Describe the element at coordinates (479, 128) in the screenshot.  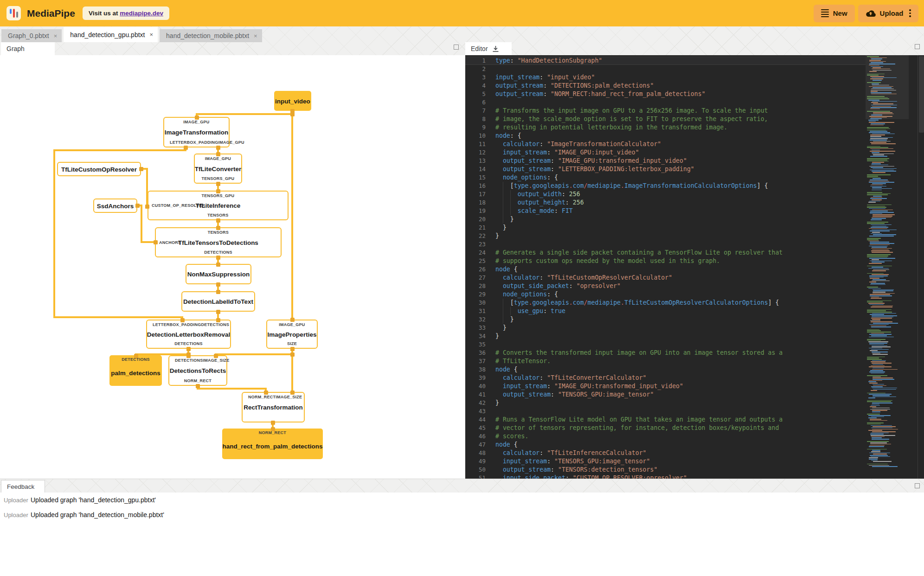
I see `line-number: 9` at that location.